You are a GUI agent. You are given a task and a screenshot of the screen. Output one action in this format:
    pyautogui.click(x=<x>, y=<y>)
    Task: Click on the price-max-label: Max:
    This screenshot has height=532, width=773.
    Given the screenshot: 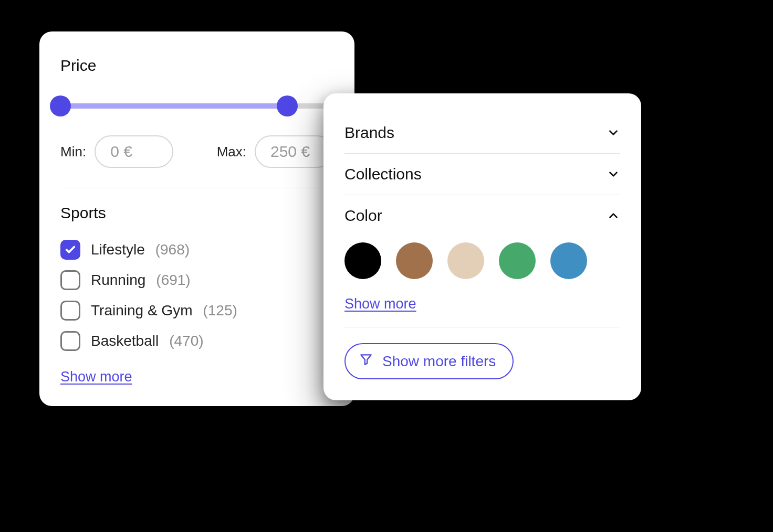 What is the action you would take?
    pyautogui.click(x=232, y=152)
    